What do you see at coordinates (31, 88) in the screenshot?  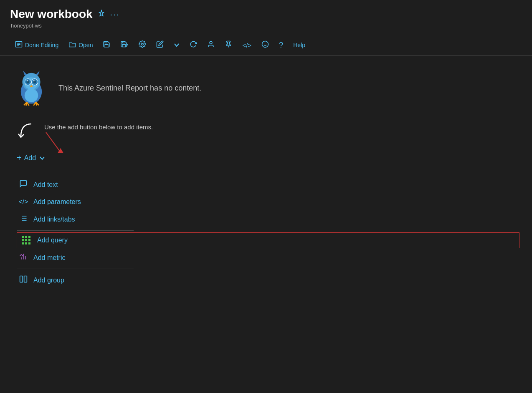 I see `owl-illustration` at bounding box center [31, 88].